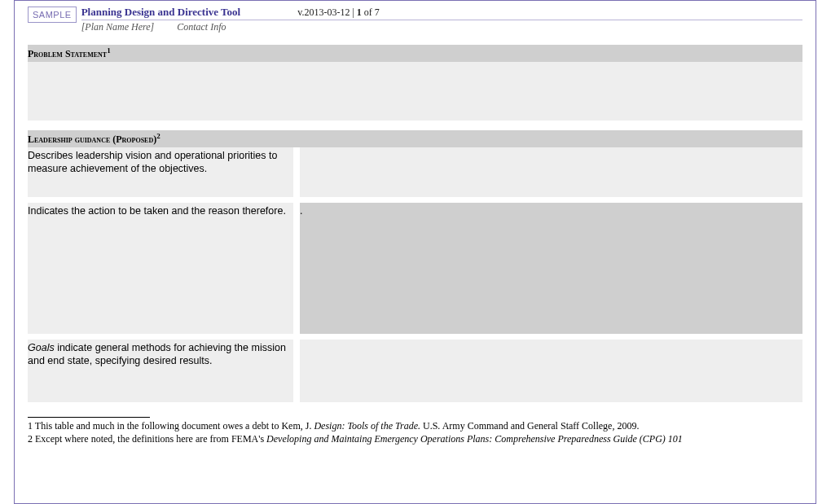 The image size is (831, 504). What do you see at coordinates (551, 173) in the screenshot?
I see `lg-row1-right` at bounding box center [551, 173].